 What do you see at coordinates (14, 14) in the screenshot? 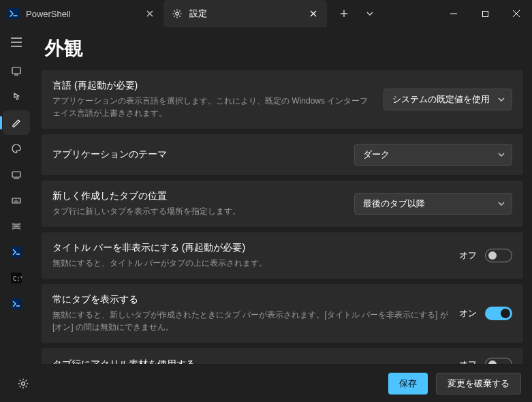
I see `powershell-icon` at bounding box center [14, 14].